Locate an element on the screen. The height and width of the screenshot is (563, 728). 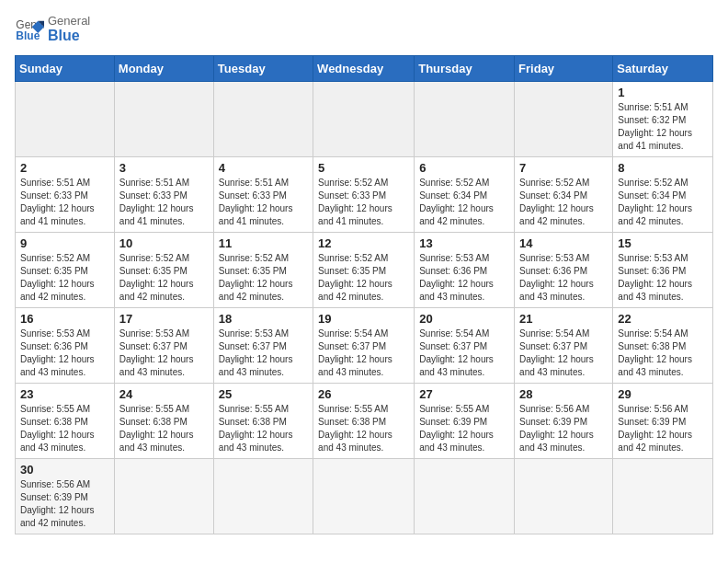
weekday-friday: Friday is located at coordinates (564, 69).